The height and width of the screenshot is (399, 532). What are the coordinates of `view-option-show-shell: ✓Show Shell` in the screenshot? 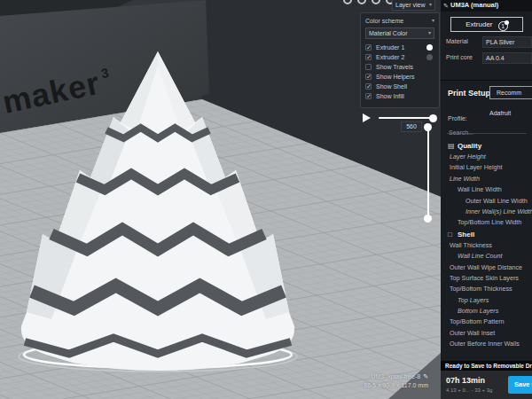 It's located at (400, 87).